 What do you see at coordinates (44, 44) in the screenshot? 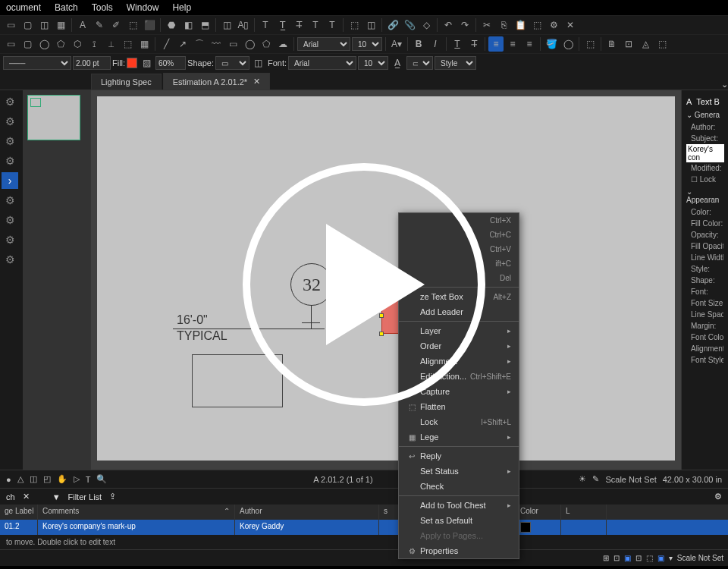
I see `shape-icon: ◯` at bounding box center [44, 44].